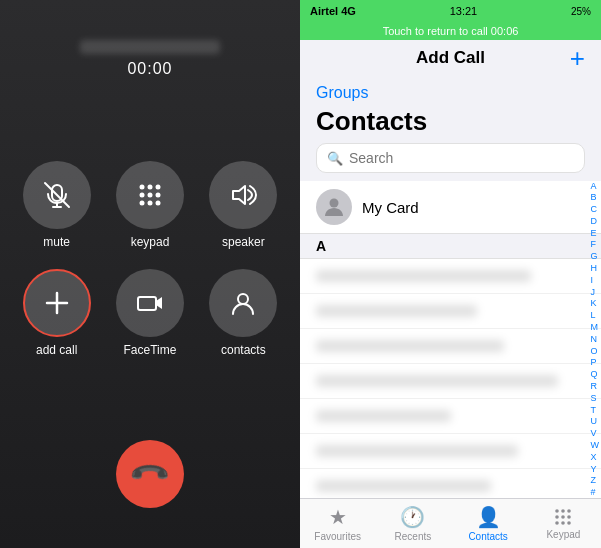  I want to click on keypad-tab-icon, so click(563, 517).